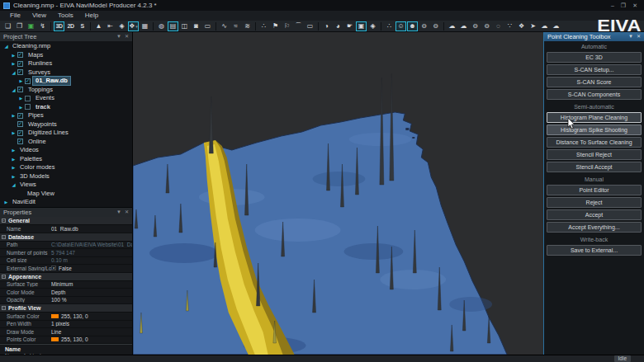 The width and height of the screenshot is (644, 362). What do you see at coordinates (99, 26) in the screenshot?
I see `pointer-tool-icon: ▲` at bounding box center [99, 26].